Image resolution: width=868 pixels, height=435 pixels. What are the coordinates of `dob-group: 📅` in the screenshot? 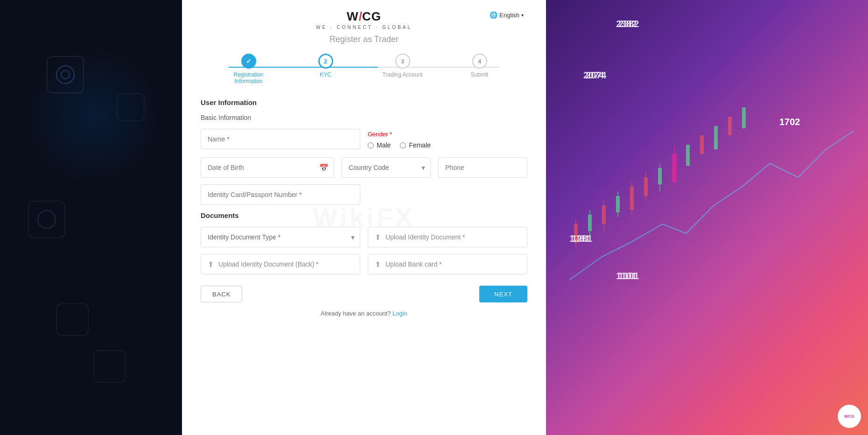 It's located at (267, 168).